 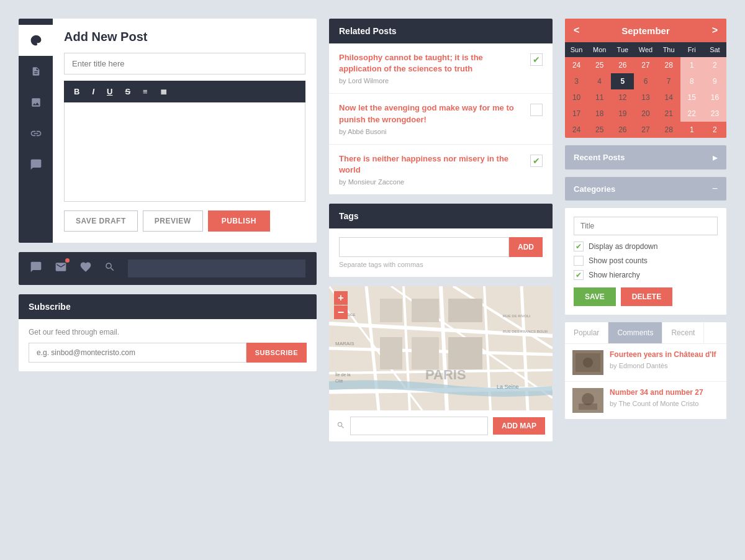 What do you see at coordinates (646, 400) in the screenshot?
I see `tab-post-item: Number 34 and number 27 by The Count of …` at bounding box center [646, 400].